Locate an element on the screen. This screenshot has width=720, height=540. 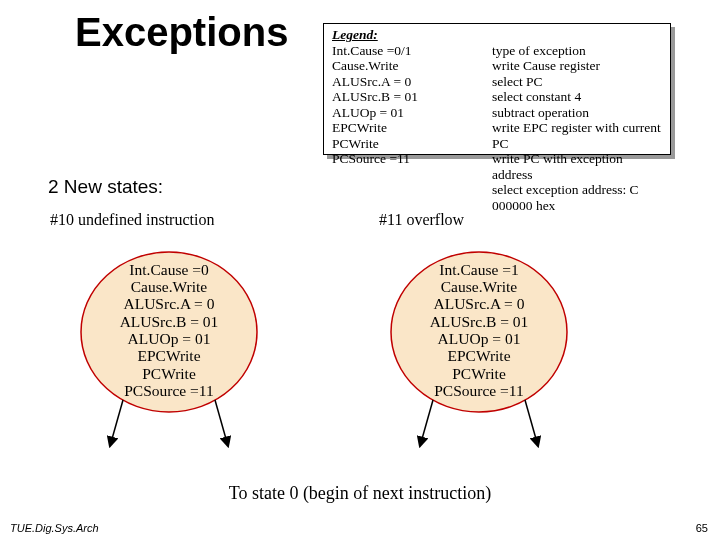
legend-signal: PCWrite is located at coordinates (412, 144).